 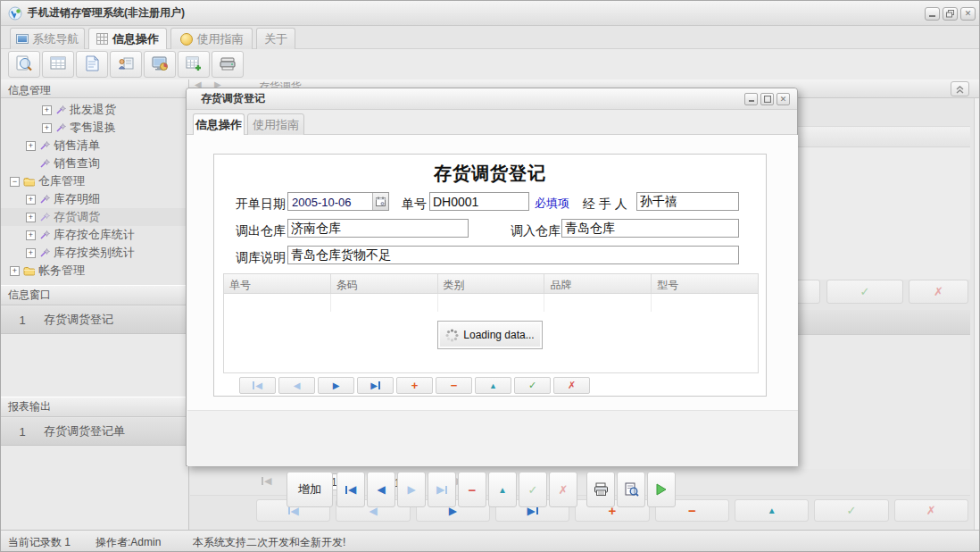 I want to click on date-label: 开单日期, so click(x=261, y=204).